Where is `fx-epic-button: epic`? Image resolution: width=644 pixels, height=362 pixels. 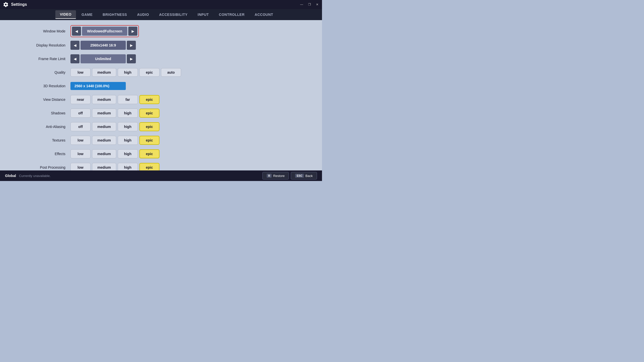
fx-epic-button: epic is located at coordinates (149, 154).